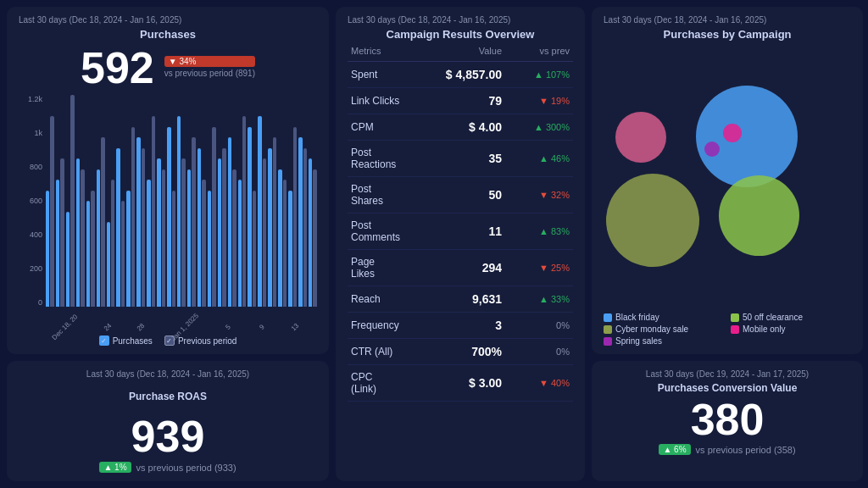  Describe the element at coordinates (210, 73) in the screenshot. I see `purchases-prev: vs previous period (891)` at that location.